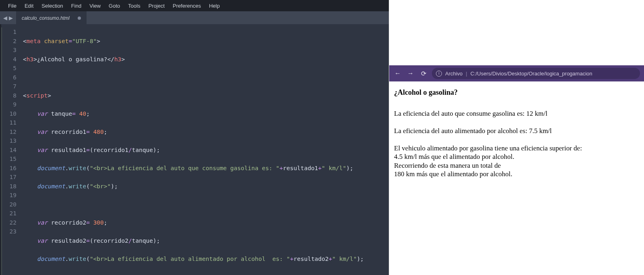 This screenshot has height=275, width=644. Describe the element at coordinates (52, 18) in the screenshot. I see `tab-active: calculo_consumo.html` at that location.